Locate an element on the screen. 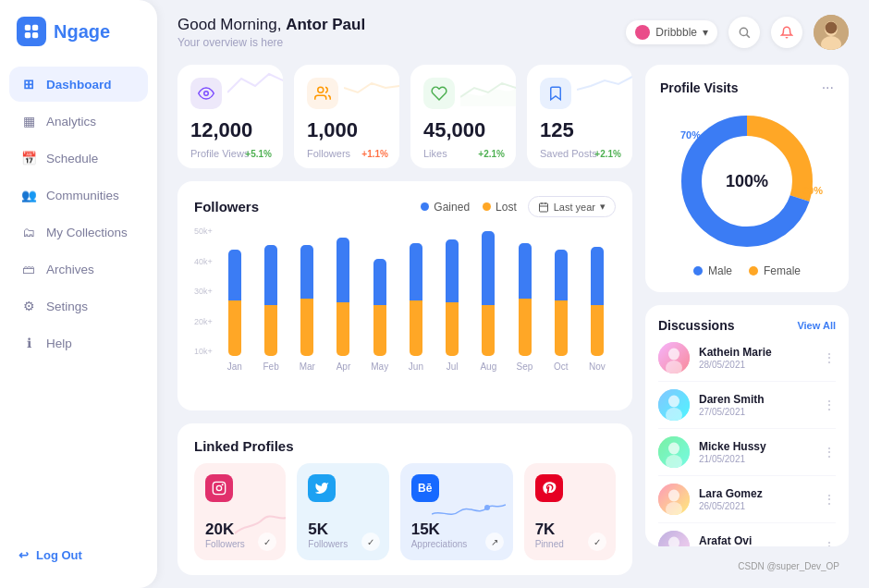  month-label-Apr: Apr is located at coordinates (343, 366).